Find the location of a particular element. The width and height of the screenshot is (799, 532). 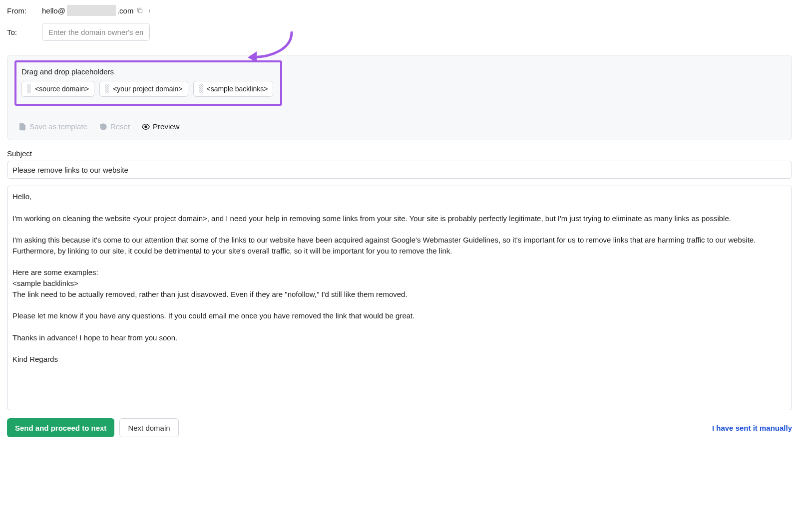

info-icon: i is located at coordinates (149, 11).